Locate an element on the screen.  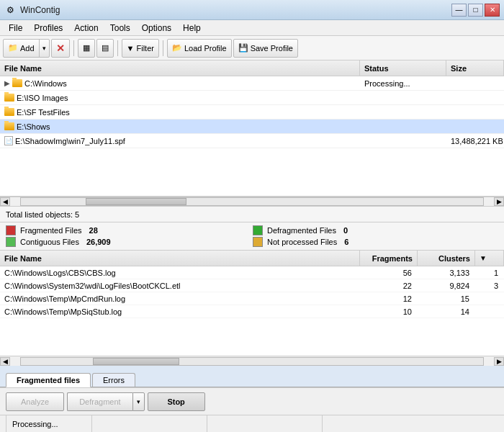
add-button: 📁 Add is located at coordinates (22, 48).